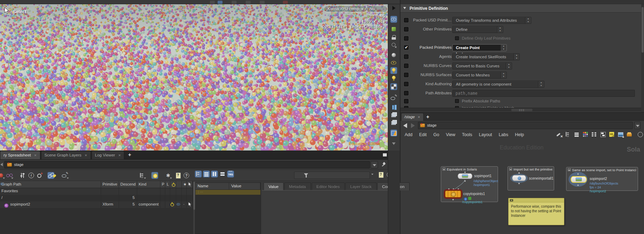 The height and width of the screenshot is (234, 644). I want to click on col-activation, so click(173, 185).